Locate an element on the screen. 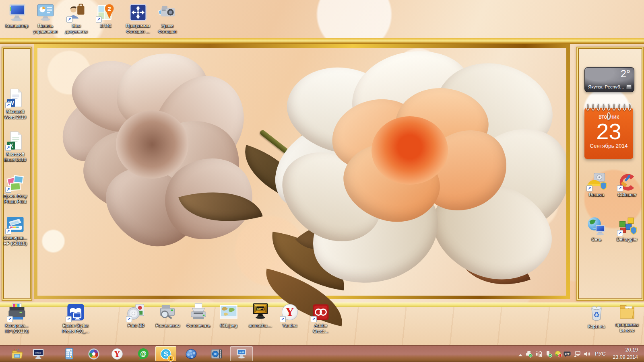  weather-options-button is located at coordinates (629, 87).